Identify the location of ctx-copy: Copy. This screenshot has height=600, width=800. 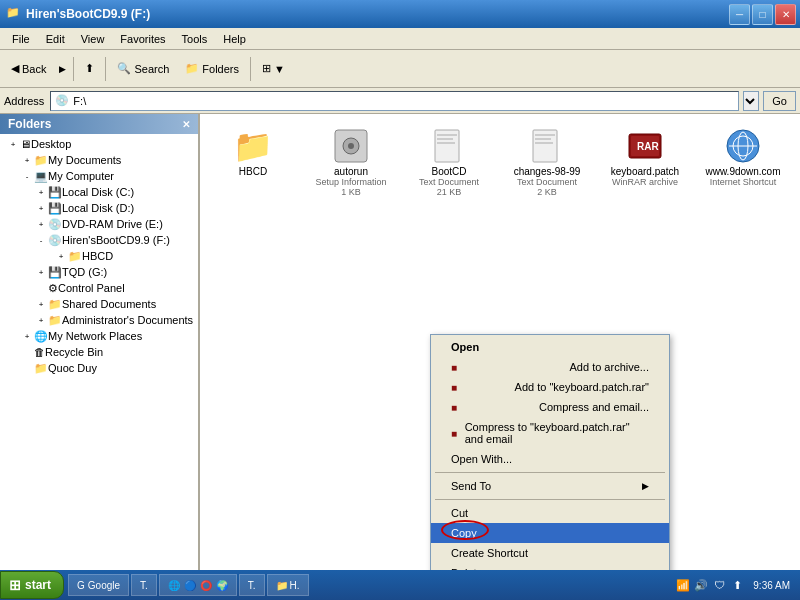
(550, 533).